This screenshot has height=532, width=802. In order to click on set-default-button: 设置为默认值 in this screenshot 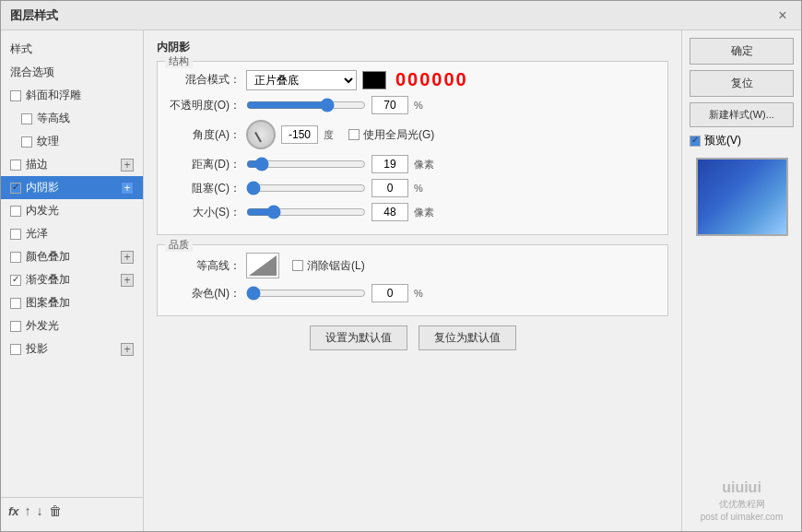, I will do `click(359, 337)`.